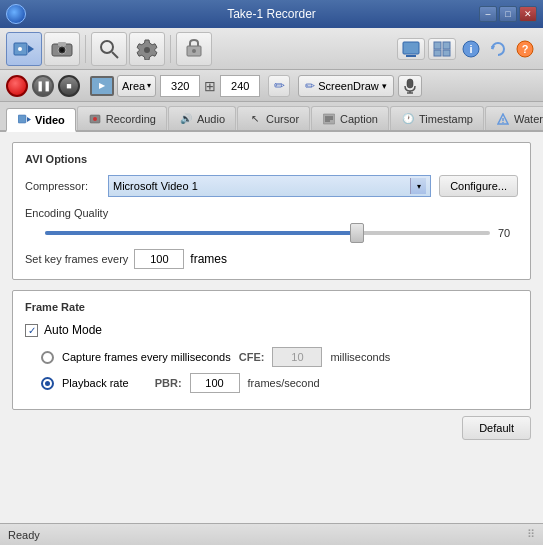 Image resolution: width=543 pixels, height=545 pixels. What do you see at coordinates (274, 118) in the screenshot?
I see `tab-cursor: ↖ Cursor` at bounding box center [274, 118].